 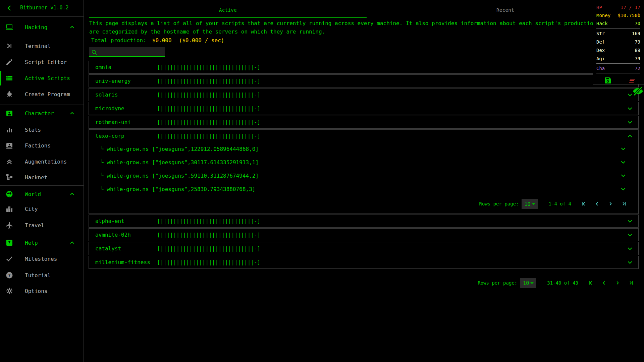 What do you see at coordinates (364, 109) in the screenshot?
I see `server-summary: microdyne [|||||||||||||||||||||||||||||…` at bounding box center [364, 109].